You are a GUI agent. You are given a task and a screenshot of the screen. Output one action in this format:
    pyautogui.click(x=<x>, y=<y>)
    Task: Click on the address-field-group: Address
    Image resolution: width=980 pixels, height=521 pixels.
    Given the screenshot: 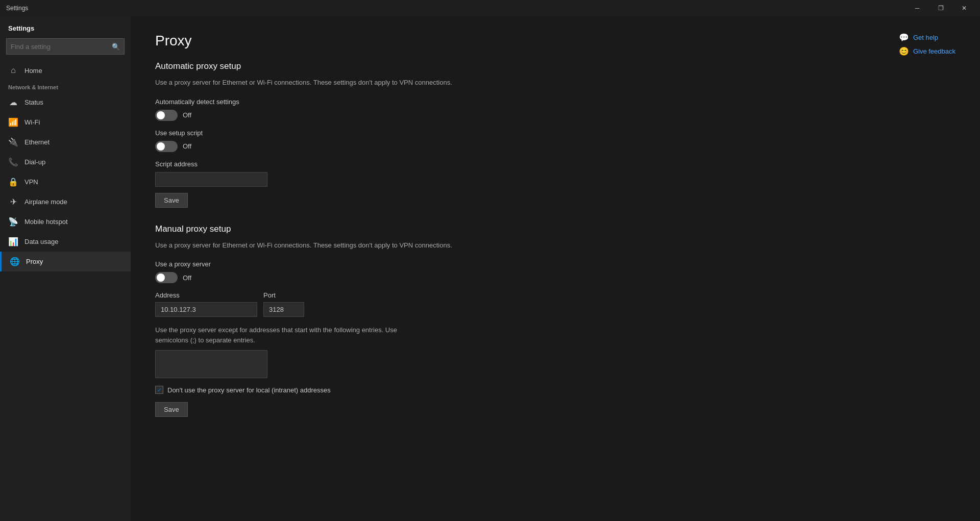 What is the action you would take?
    pyautogui.click(x=206, y=304)
    